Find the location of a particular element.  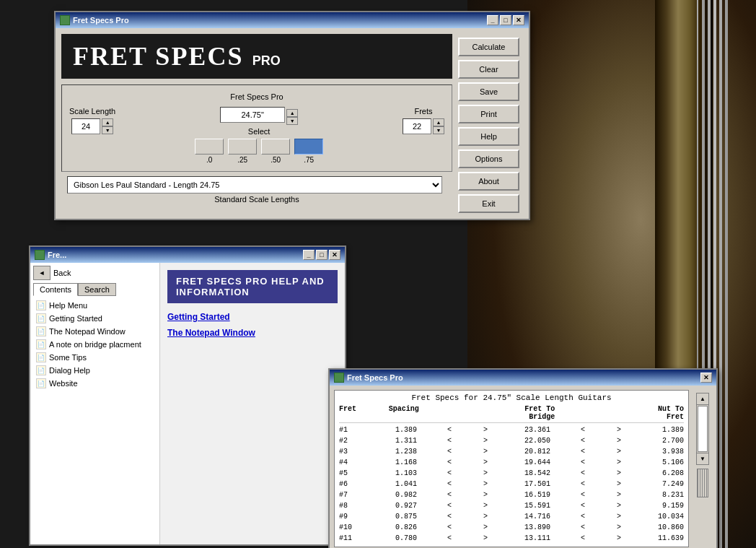

frets-decrement-button: ▼ is located at coordinates (439, 130).